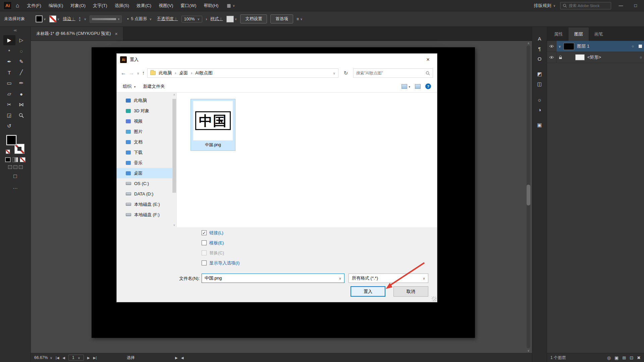  Describe the element at coordinates (633, 46) in the screenshot. I see `layer-target-icon: ○` at that location.